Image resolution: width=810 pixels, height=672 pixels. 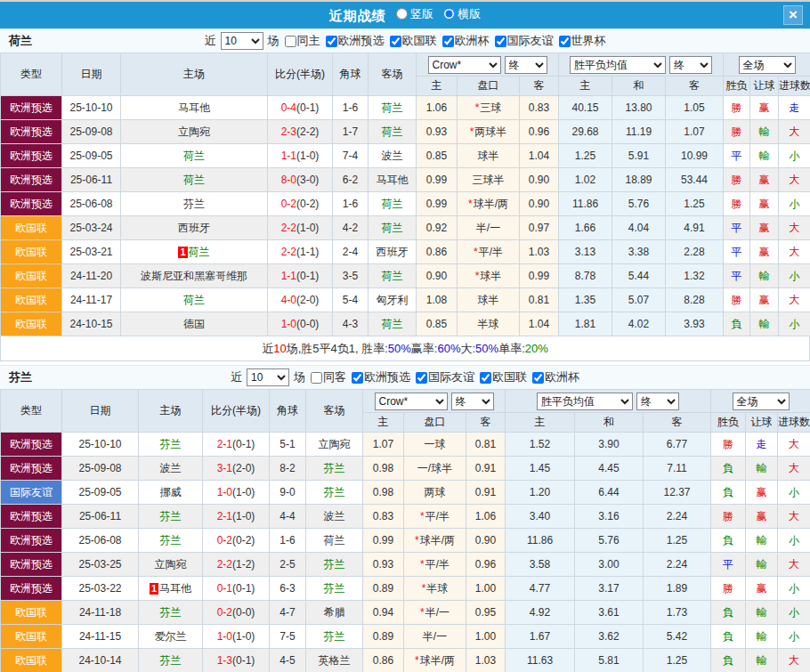 What do you see at coordinates (487, 349) in the screenshot?
I see `summary-text: 50%` at bounding box center [487, 349].